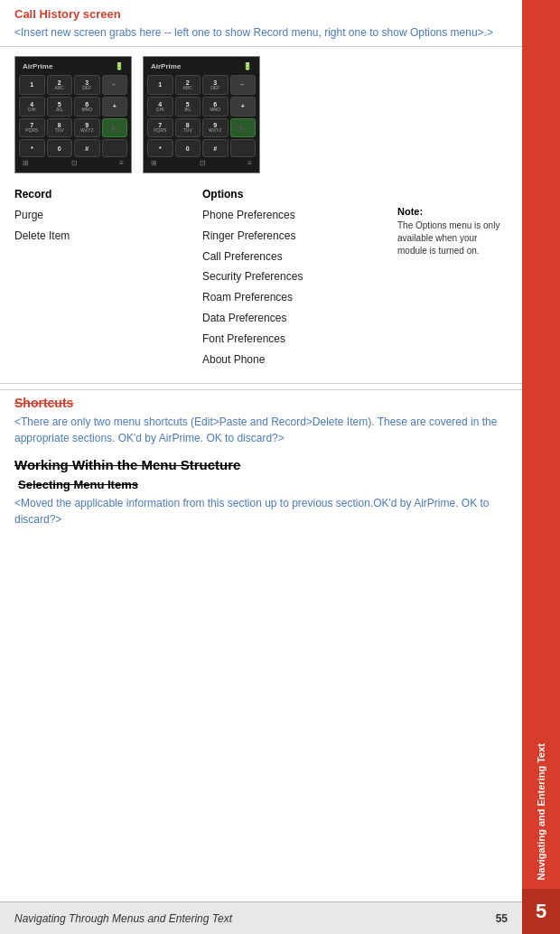  I want to click on key-5: 5JKL, so click(60, 107).